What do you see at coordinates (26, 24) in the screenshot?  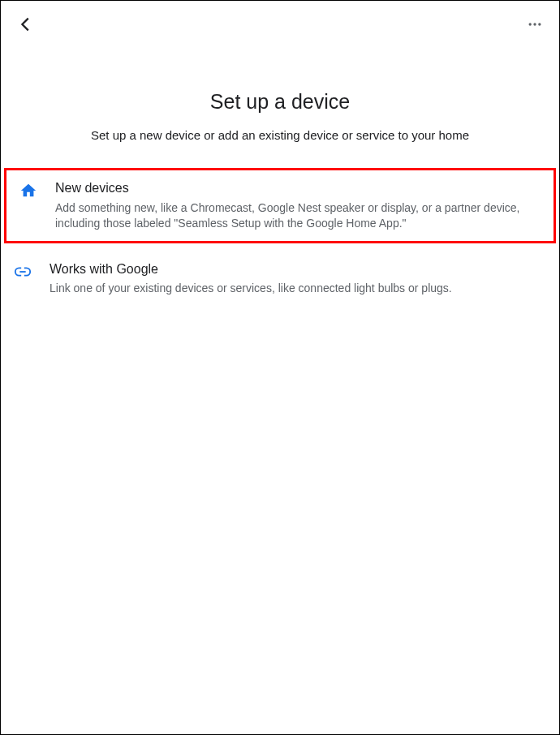 I see `chevron-left-icon` at bounding box center [26, 24].